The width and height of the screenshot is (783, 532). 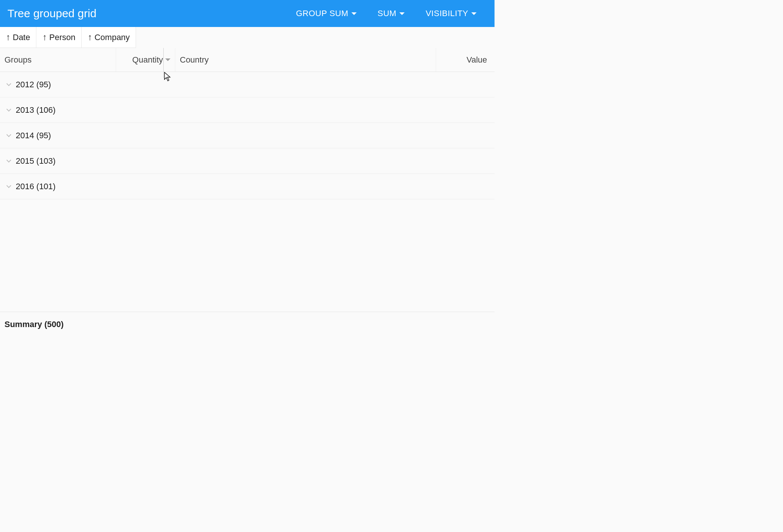 I want to click on column-header-row: Groups Quantity Country Value, so click(x=247, y=60).